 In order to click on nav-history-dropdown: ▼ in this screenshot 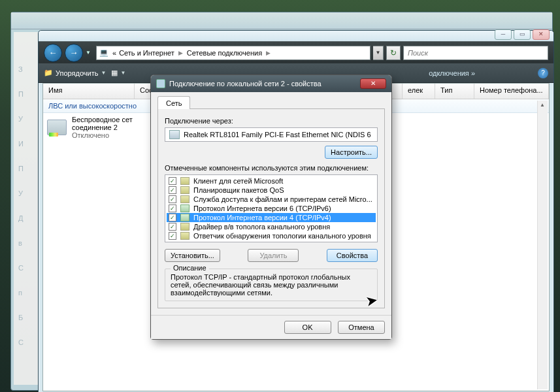, I will do `click(90, 52)`.